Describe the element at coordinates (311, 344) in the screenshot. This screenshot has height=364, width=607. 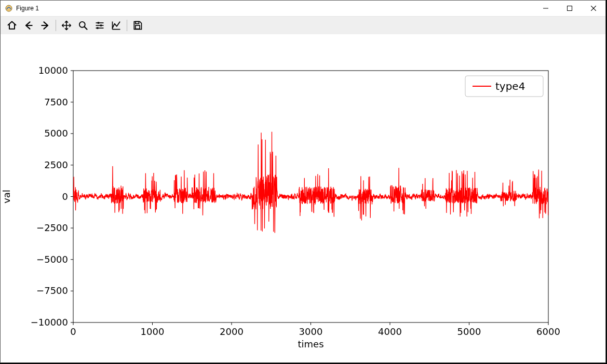
I see `xlabel: times` at that location.